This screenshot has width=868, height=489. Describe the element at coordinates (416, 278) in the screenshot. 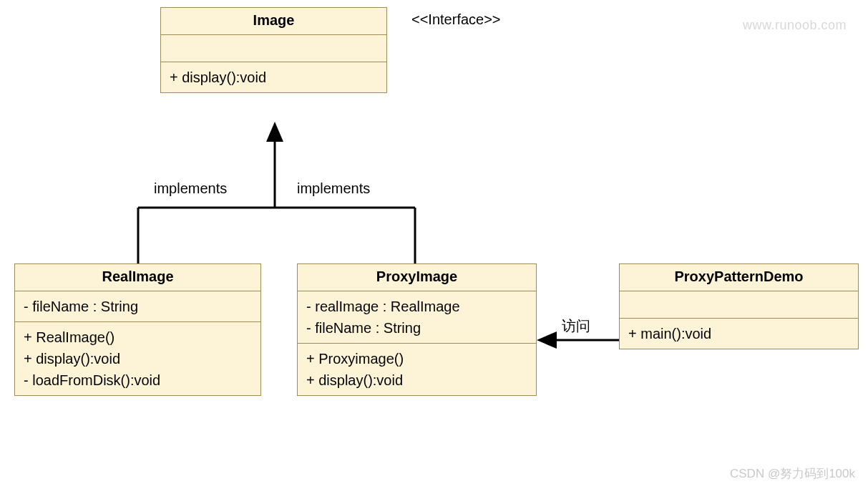

I see `class-proxyimage-name: ProxyImage` at that location.